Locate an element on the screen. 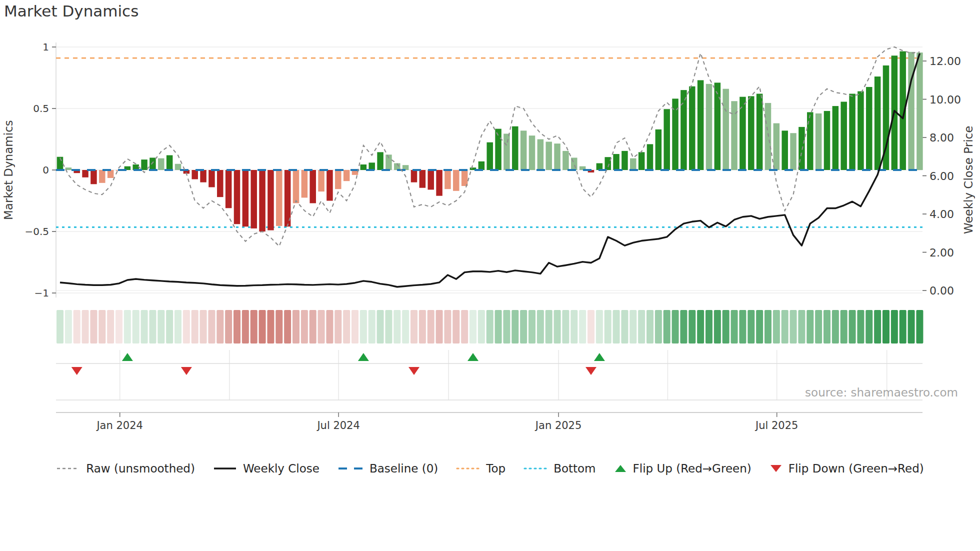 The image size is (980, 551). legend-label: Top is located at coordinates (496, 468).